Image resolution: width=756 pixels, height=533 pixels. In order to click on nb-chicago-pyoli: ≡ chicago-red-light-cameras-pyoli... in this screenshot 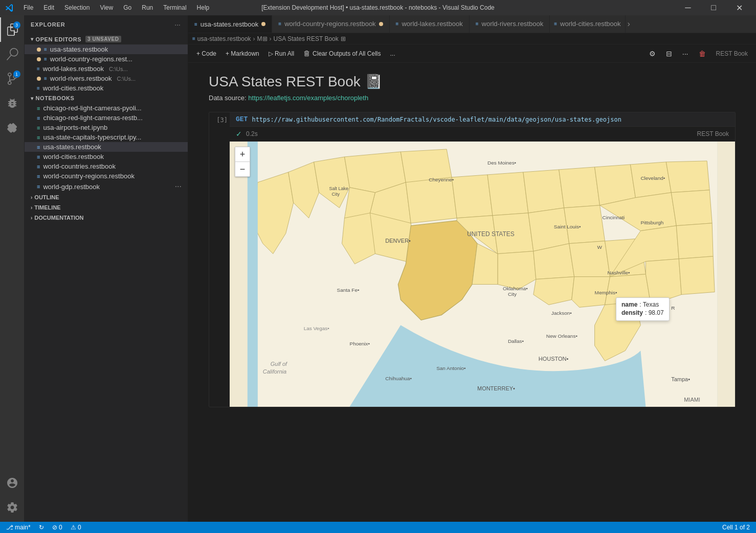, I will do `click(106, 108)`.